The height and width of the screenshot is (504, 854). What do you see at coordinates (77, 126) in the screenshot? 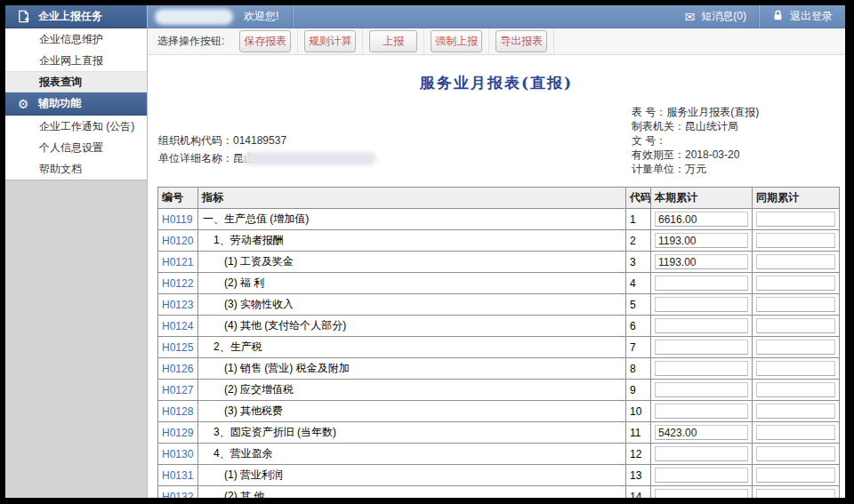
I see `sidebar-item-work-notice: 企业工作通知 (公告)` at bounding box center [77, 126].